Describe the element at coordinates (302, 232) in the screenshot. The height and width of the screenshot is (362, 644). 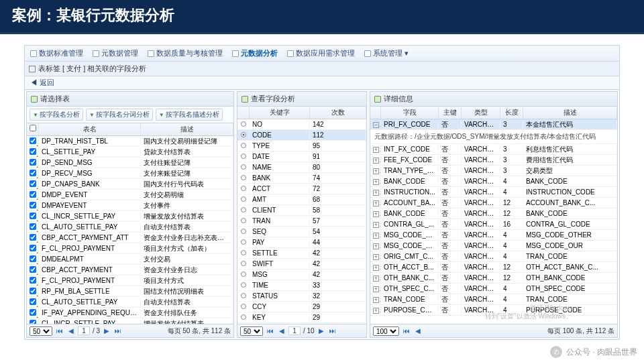
I see `table-row: SEQ54` at that location.